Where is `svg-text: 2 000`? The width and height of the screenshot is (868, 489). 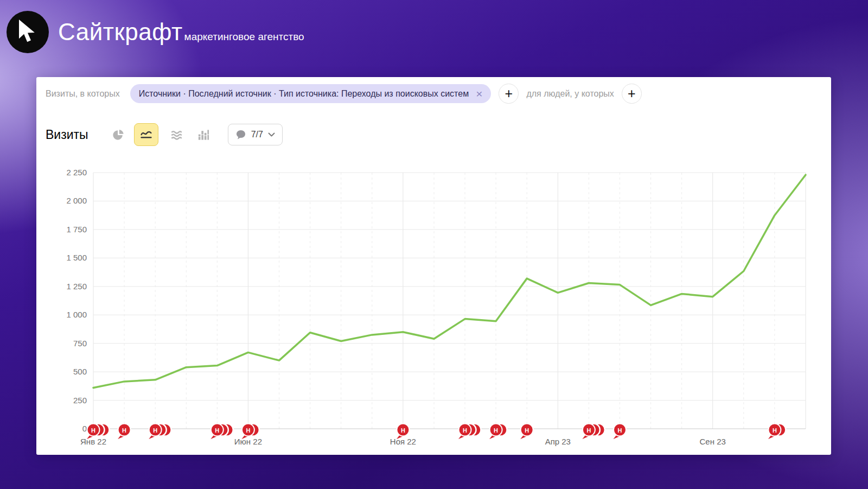
svg-text: 2 000 is located at coordinates (76, 201).